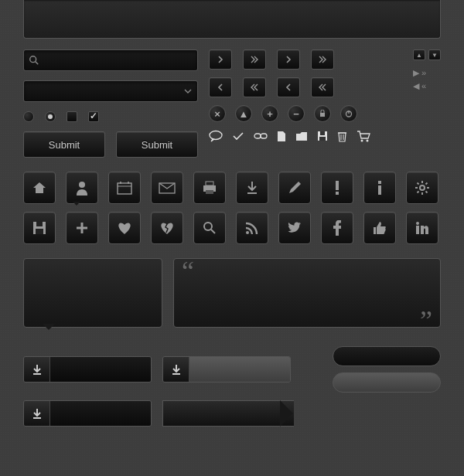 This screenshot has width=464, height=476. I want to click on link-icon, so click(261, 136).